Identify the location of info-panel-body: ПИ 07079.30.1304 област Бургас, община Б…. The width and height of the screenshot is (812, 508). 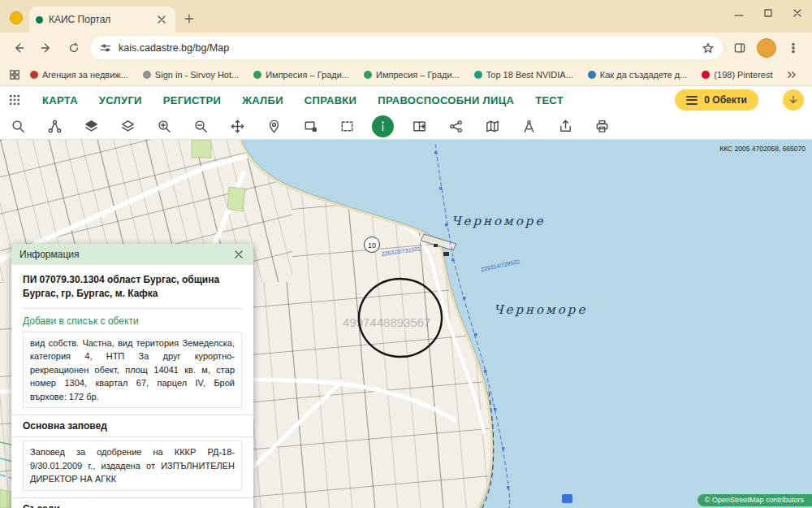
(132, 390).